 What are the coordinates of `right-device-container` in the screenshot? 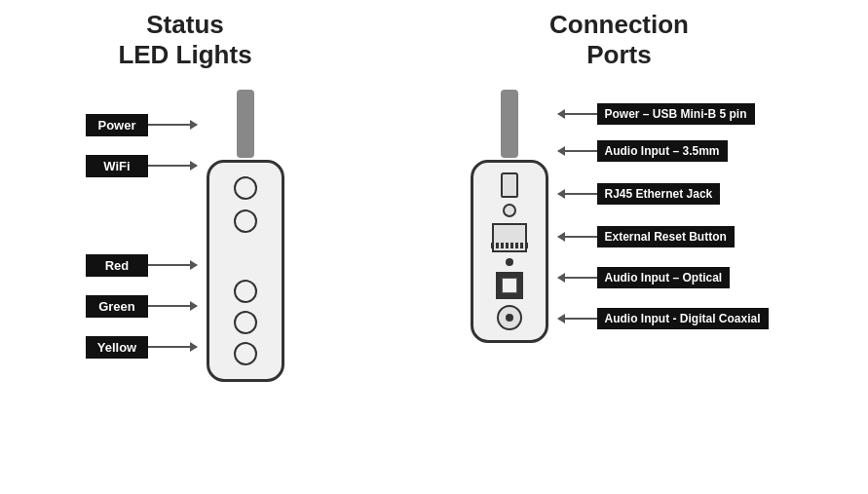 It's located at (509, 251).